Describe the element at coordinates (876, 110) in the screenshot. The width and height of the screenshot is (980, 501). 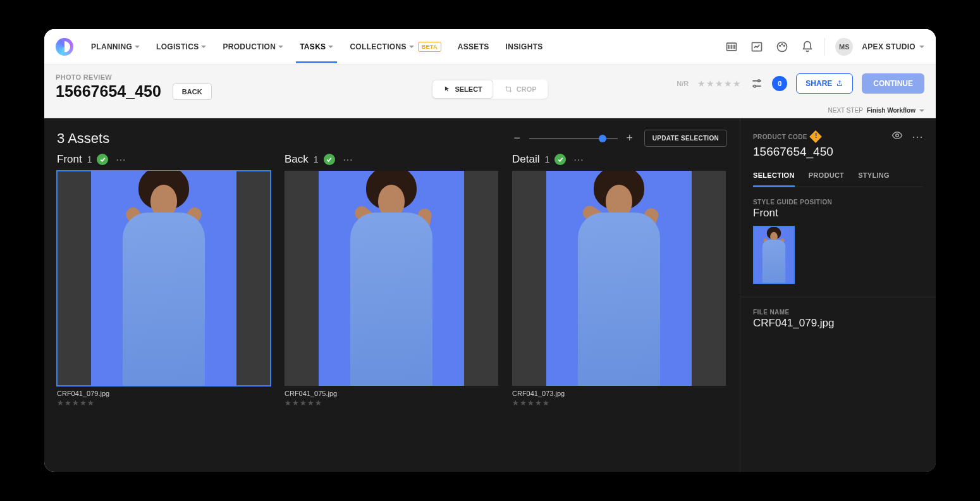
I see `next-step: NEXT STEP Finish Workflow` at that location.